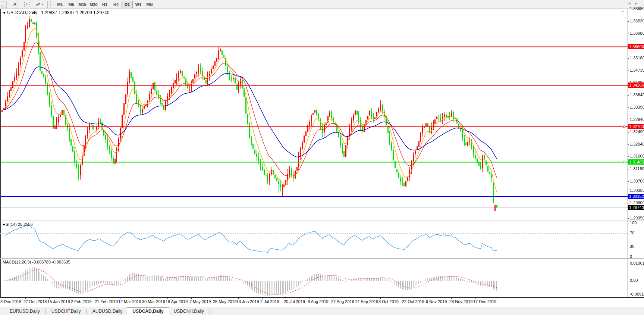 The width and height of the screenshot is (644, 315). Describe the element at coordinates (130, 302) in the screenshot. I see `date-axis-label: 12 Mar 2019` at that location.